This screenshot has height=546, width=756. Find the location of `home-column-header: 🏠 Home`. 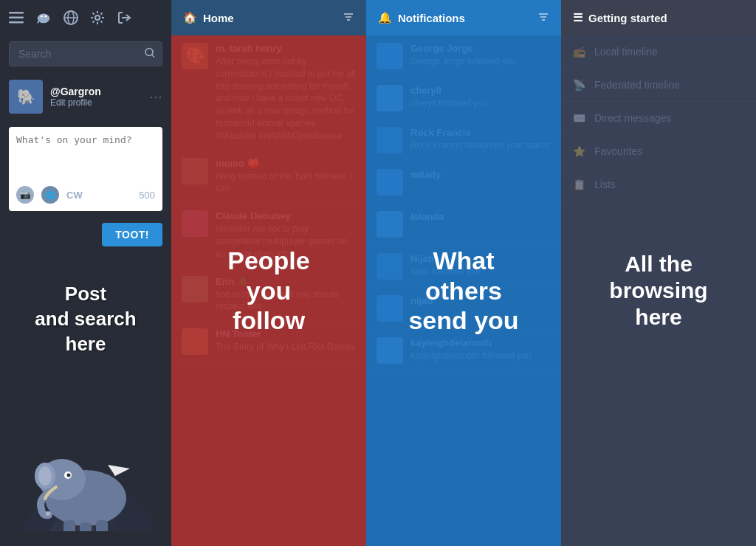

home-column-header: 🏠 Home is located at coordinates (269, 18).